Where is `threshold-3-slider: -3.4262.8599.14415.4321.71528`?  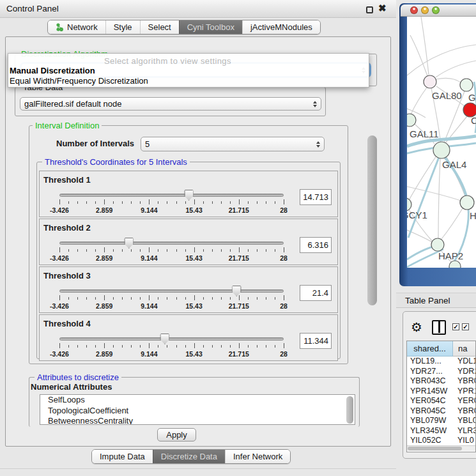 threshold-3-slider: -3.4262.8599.14415.4321.71528 is located at coordinates (171, 298).